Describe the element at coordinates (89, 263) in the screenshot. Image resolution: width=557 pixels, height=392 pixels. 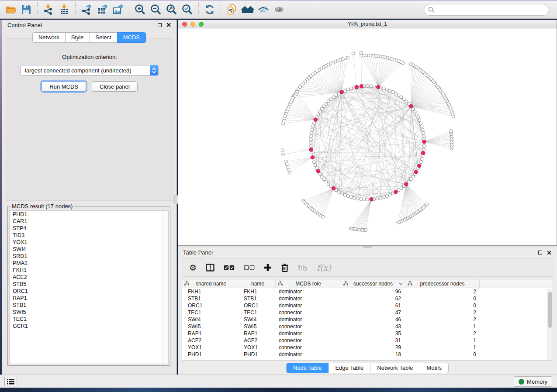
I see `mcds-result-item: PMA2` at that location.